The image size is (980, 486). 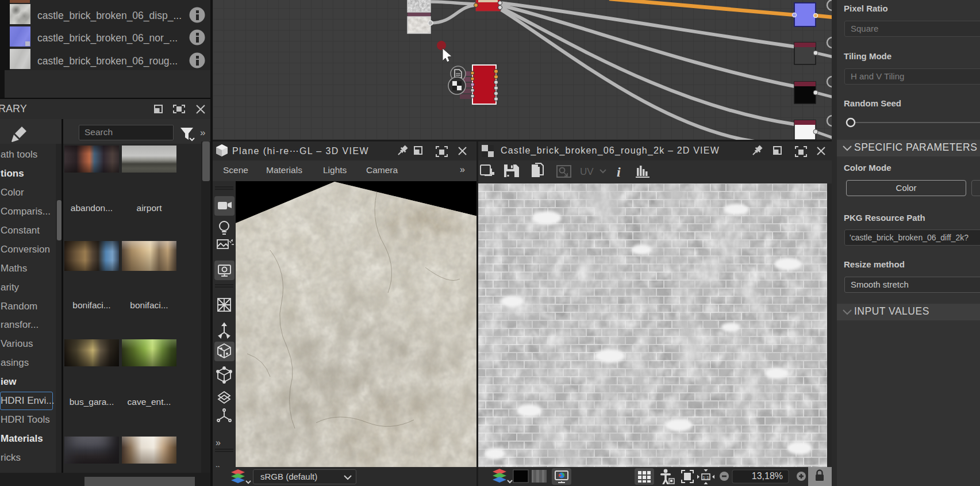 What do you see at coordinates (706, 477) in the screenshot?
I see `svg-text: 1:1` at bounding box center [706, 477].